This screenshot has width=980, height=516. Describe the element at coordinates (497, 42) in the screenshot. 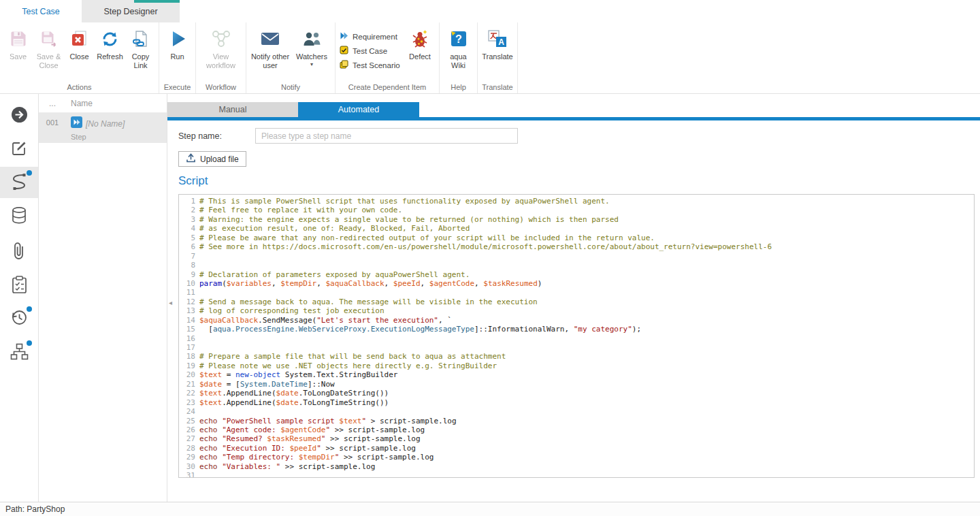

I see `translate-button: A Translate` at that location.